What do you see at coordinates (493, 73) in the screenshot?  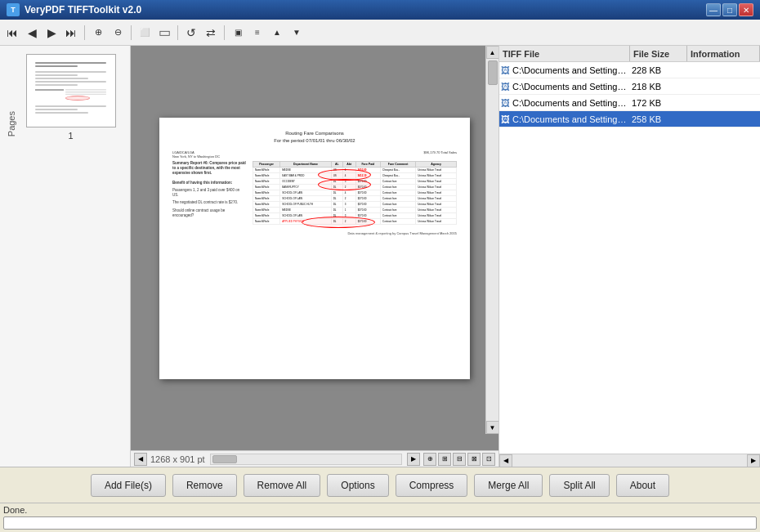 I see `scroll-thumb-v` at bounding box center [493, 73].